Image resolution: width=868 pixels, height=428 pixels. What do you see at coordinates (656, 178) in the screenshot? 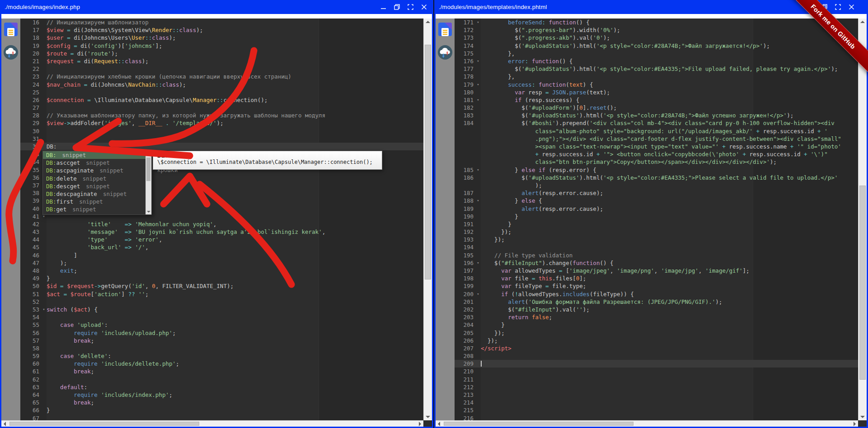
I see `code-row: 186 $('#uploadStatus').html('<p style="c…` at bounding box center [656, 178].